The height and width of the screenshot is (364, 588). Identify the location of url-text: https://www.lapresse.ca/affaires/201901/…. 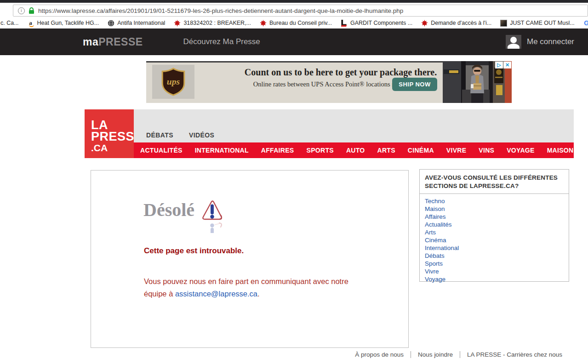
(221, 11).